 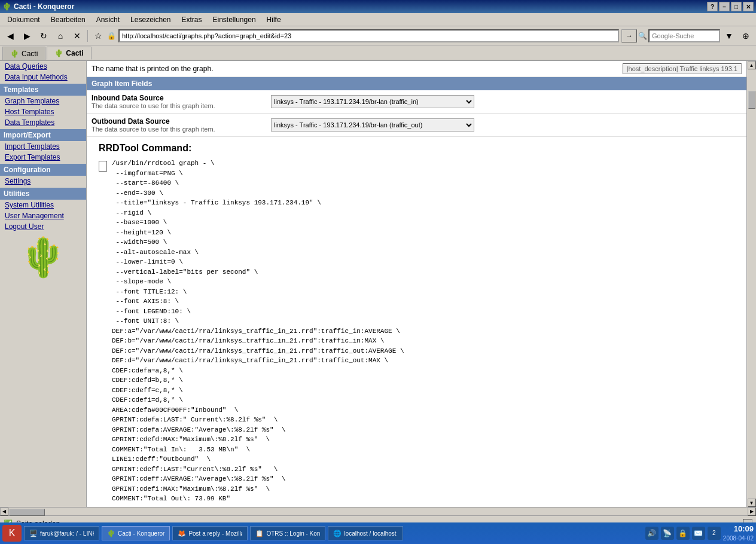 I want to click on taskbar-sys-icon-4: ✉️, so click(x=699, y=533).